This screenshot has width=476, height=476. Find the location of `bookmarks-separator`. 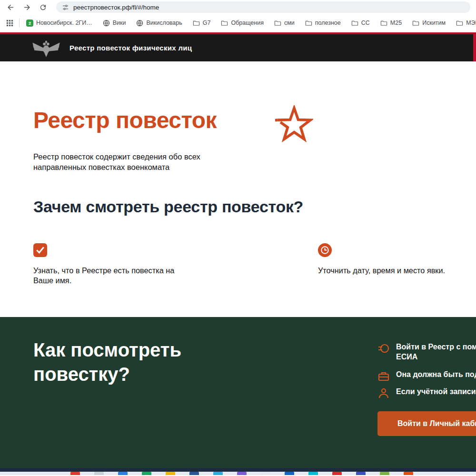

bookmarks-separator is located at coordinates (19, 23).